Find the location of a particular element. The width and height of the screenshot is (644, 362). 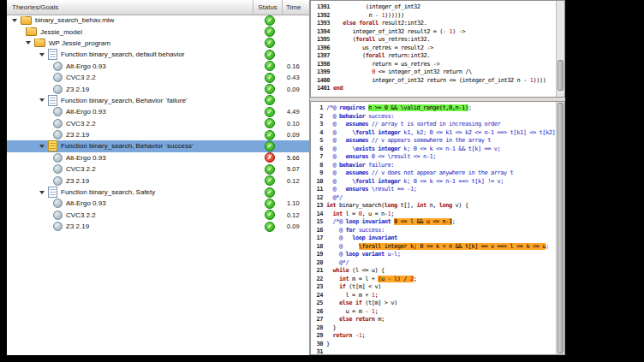

tree-row: Function binary_search, default behavior… is located at coordinates (158, 55).